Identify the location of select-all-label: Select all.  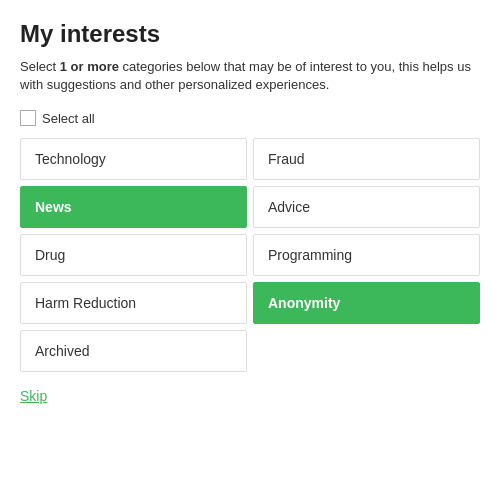
(68, 118).